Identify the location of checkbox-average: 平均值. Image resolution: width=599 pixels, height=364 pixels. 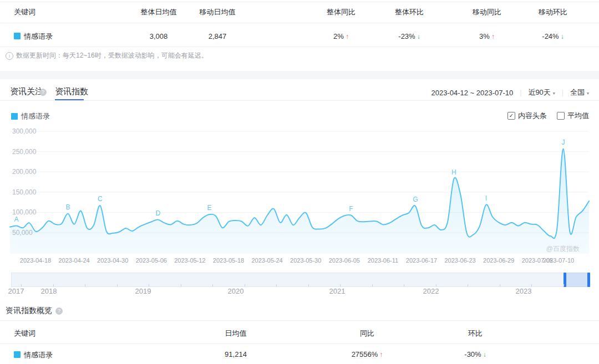
(573, 116).